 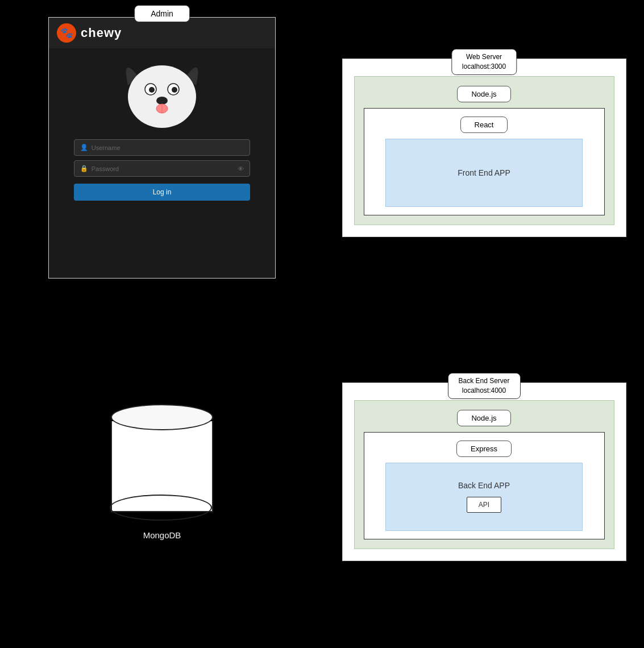 What do you see at coordinates (484, 497) in the screenshot?
I see `backend-app-box: Back End APP API` at bounding box center [484, 497].